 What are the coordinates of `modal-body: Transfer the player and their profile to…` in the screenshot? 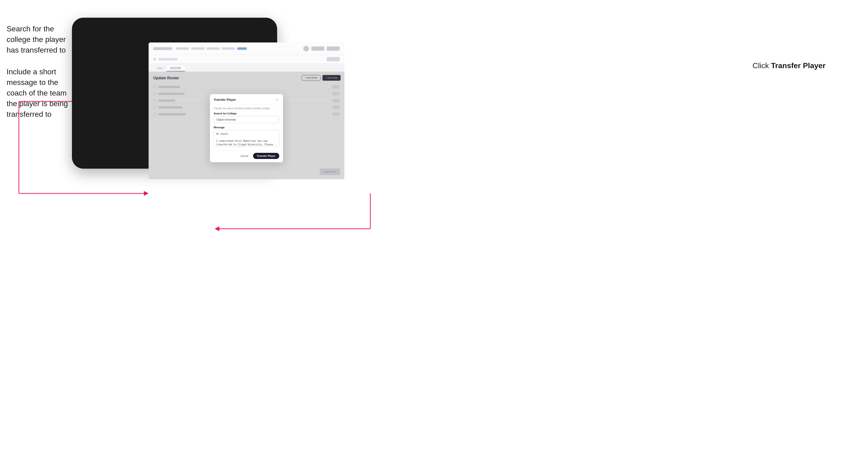 It's located at (247, 127).